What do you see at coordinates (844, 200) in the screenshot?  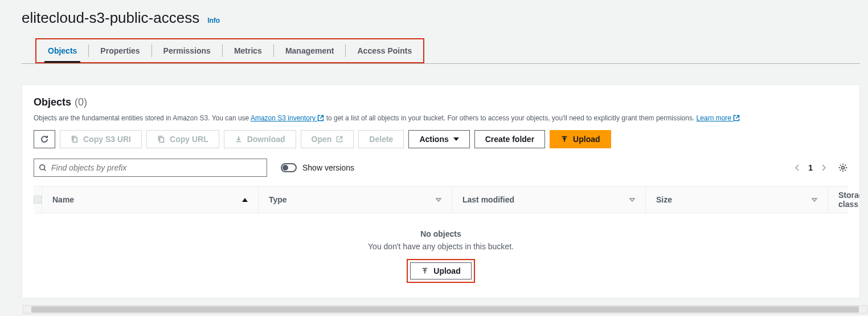 I see `column-header-storage-class: Storage class` at bounding box center [844, 200].